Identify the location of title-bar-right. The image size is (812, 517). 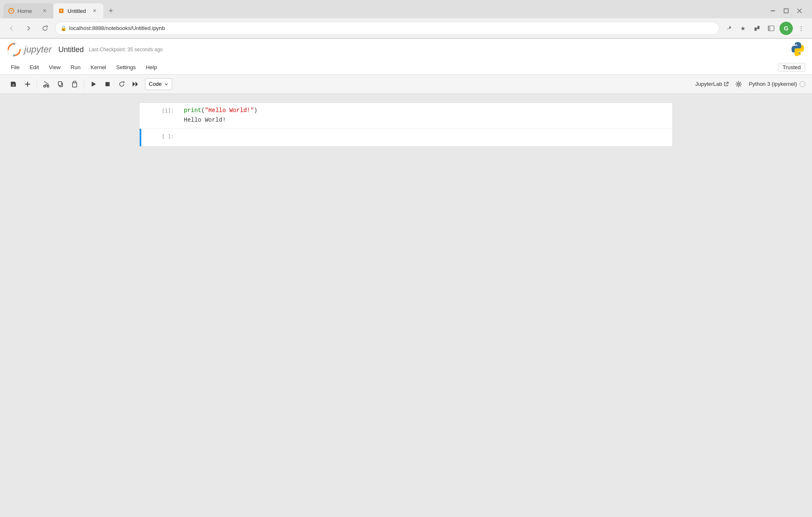
(798, 50).